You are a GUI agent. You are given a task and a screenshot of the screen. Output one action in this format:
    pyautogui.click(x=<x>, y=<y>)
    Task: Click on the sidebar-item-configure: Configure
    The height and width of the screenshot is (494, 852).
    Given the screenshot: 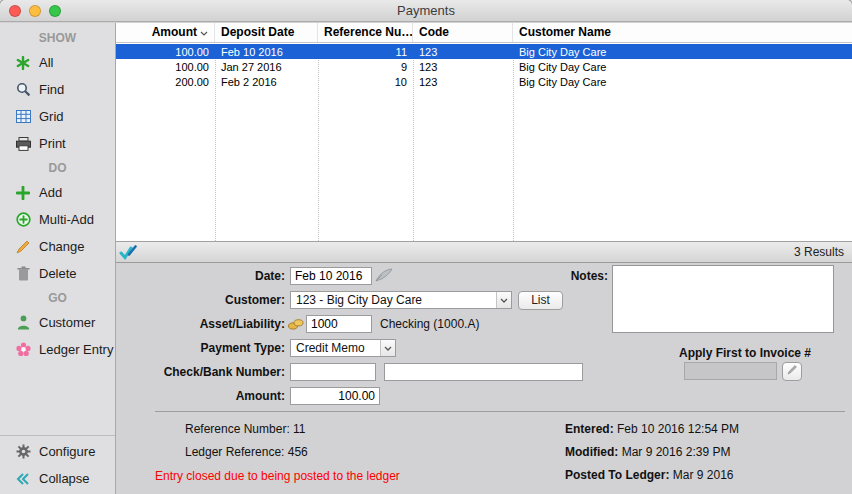 What is the action you would take?
    pyautogui.click(x=58, y=452)
    